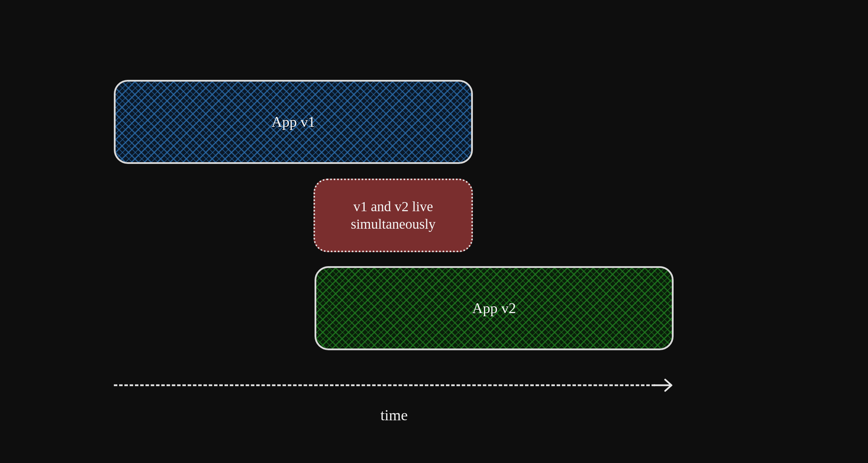 This screenshot has height=463, width=868. What do you see at coordinates (494, 308) in the screenshot?
I see `app-v2-label: App v2` at bounding box center [494, 308].